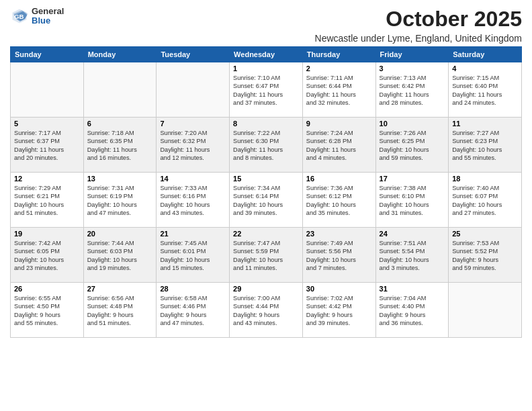 The width and height of the screenshot is (532, 411). What do you see at coordinates (47, 200) in the screenshot?
I see `calendar-cell: 12Sunrise: 7:29 AM Sunset: 6:21 PM Dayli…` at bounding box center [47, 200].